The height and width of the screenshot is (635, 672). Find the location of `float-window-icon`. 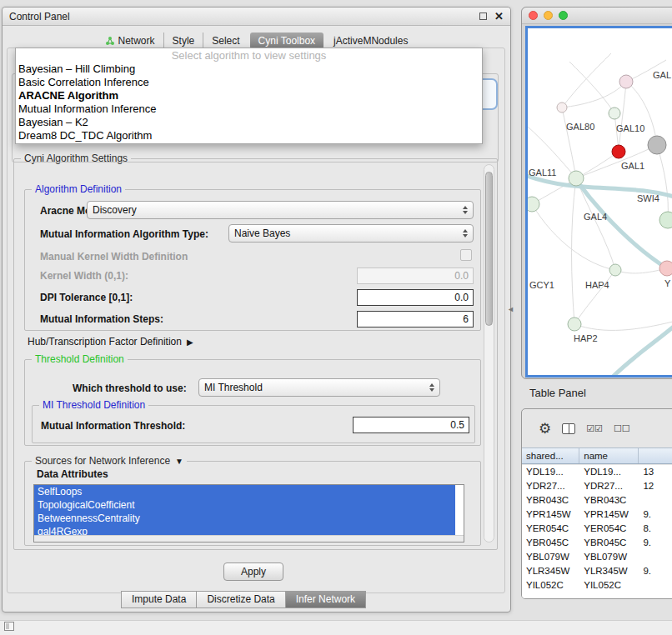

float-window-icon is located at coordinates (484, 17).